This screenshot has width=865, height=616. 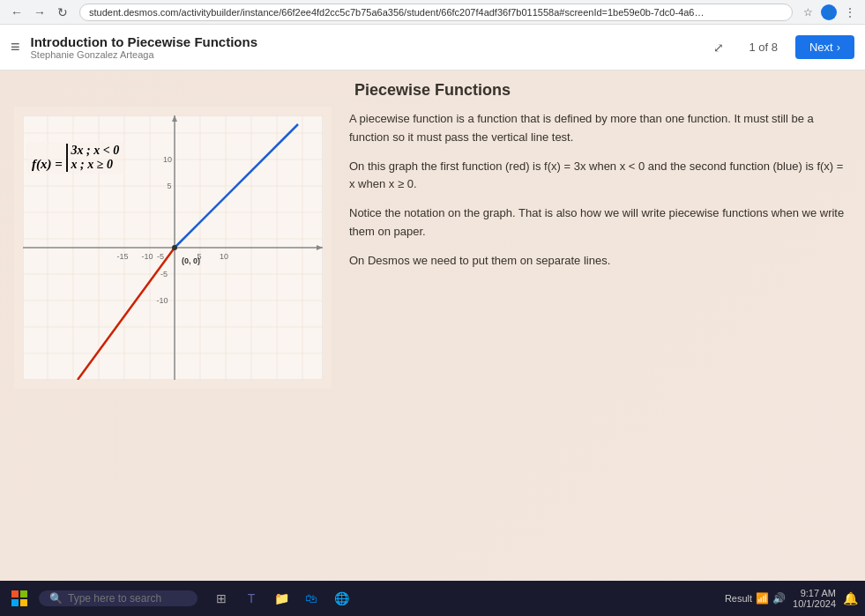 What do you see at coordinates (367, 42) in the screenshot?
I see `activity-title-header: Introduction to Piecewise Functions` at bounding box center [367, 42].